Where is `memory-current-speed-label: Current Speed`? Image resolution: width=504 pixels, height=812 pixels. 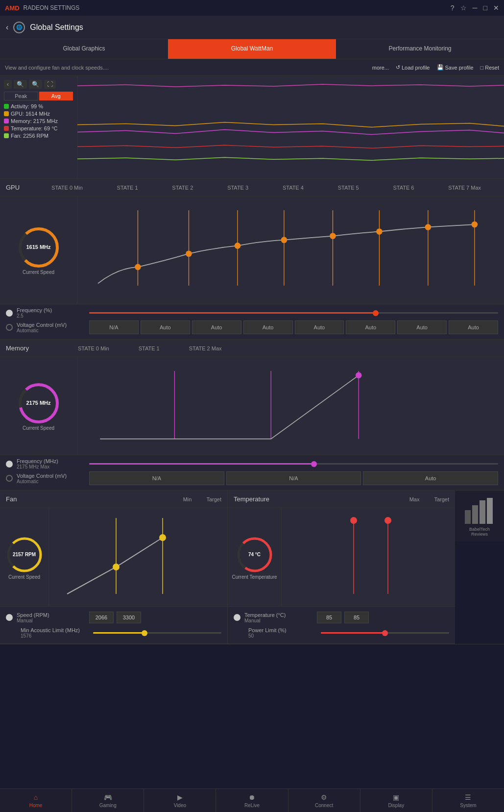
memory-current-speed-label: Current Speed is located at coordinates (38, 428).